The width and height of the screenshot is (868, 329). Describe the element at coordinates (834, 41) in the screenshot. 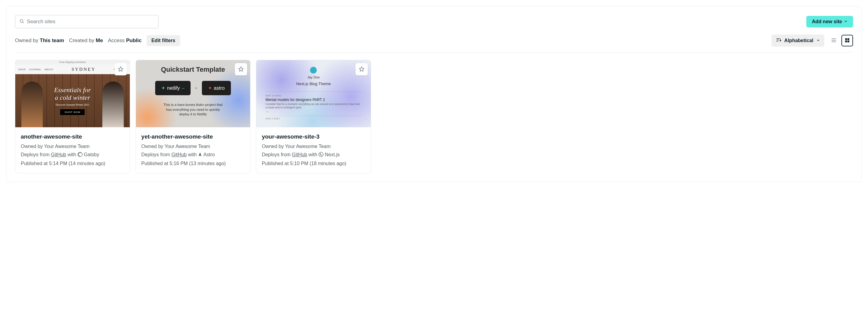

I see `list-icon` at that location.